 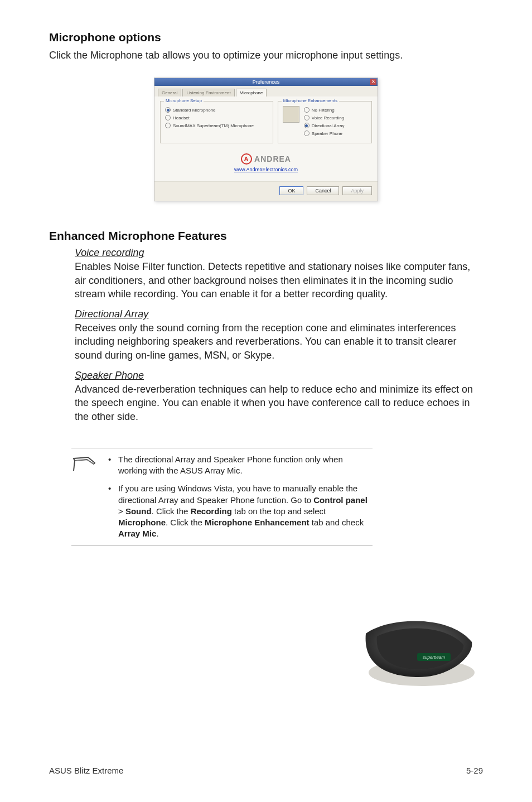 What do you see at coordinates (279, 315) in the screenshot?
I see `feature-title: Directional Array` at bounding box center [279, 315].